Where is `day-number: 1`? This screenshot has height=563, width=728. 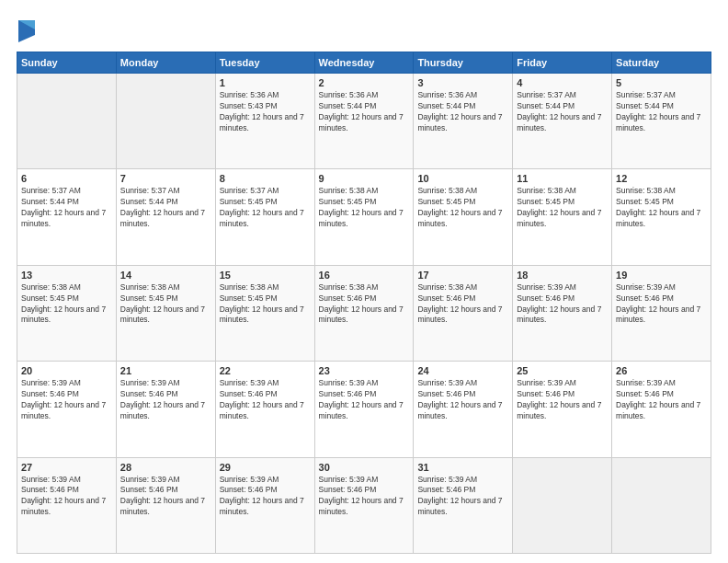 day-number: 1 is located at coordinates (265, 83).